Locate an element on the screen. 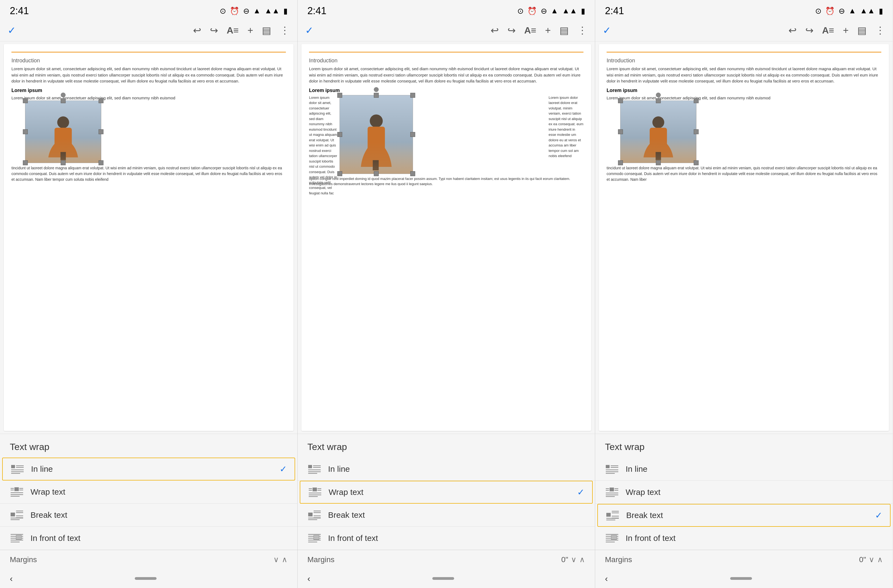  check-button-3: ✓ is located at coordinates (607, 30).